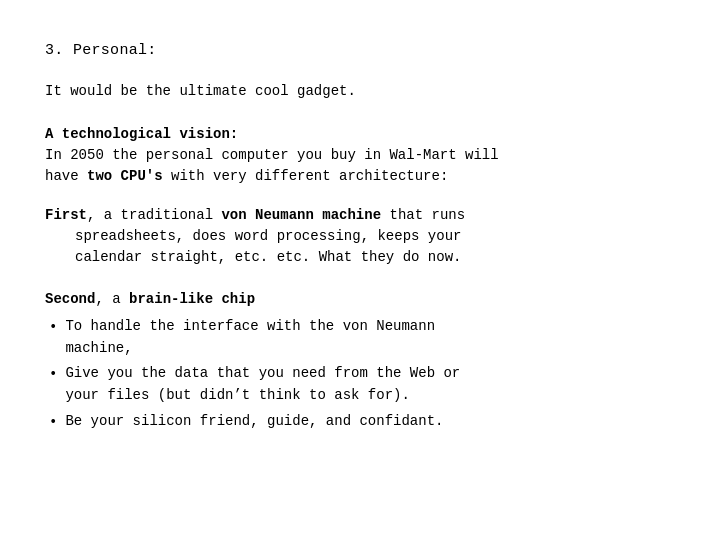  I want to click on first-text2: that runs, so click(423, 215).